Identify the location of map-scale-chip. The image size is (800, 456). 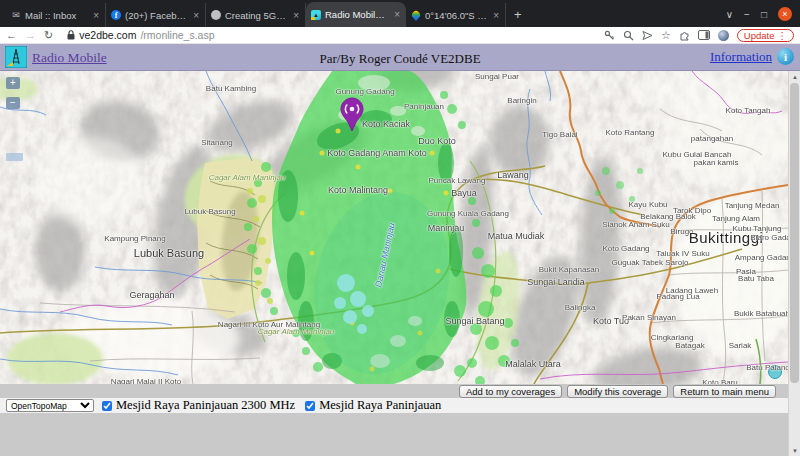
(14, 157).